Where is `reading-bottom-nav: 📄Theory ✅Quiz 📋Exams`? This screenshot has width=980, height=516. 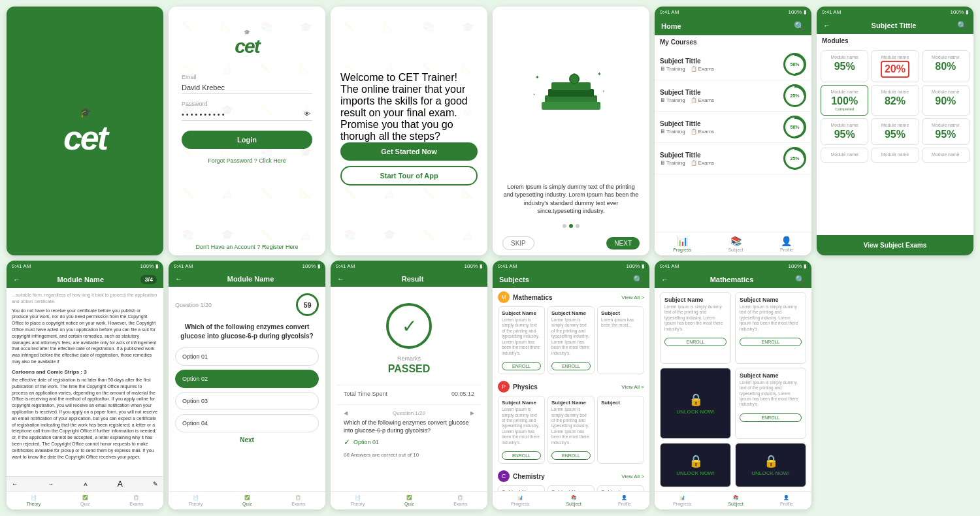
reading-bottom-nav: 📄Theory ✅Quiz 📋Exams is located at coordinates (85, 500).